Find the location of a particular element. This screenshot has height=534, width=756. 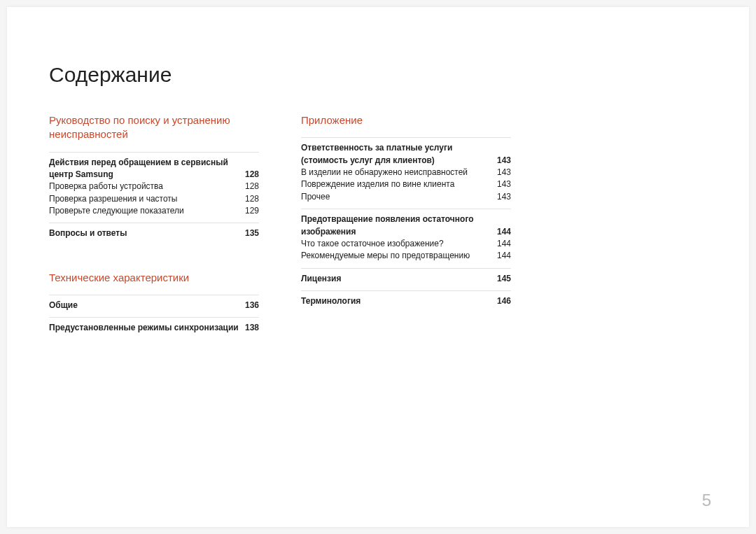

toc-label: Действия перед обращением в сервисный це… is located at coordinates (147, 169).